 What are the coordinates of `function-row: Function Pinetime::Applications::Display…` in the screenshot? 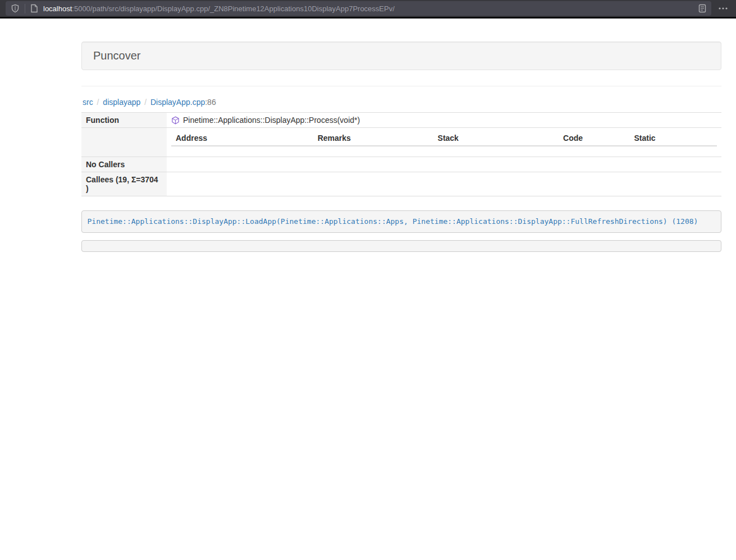 It's located at (401, 120).